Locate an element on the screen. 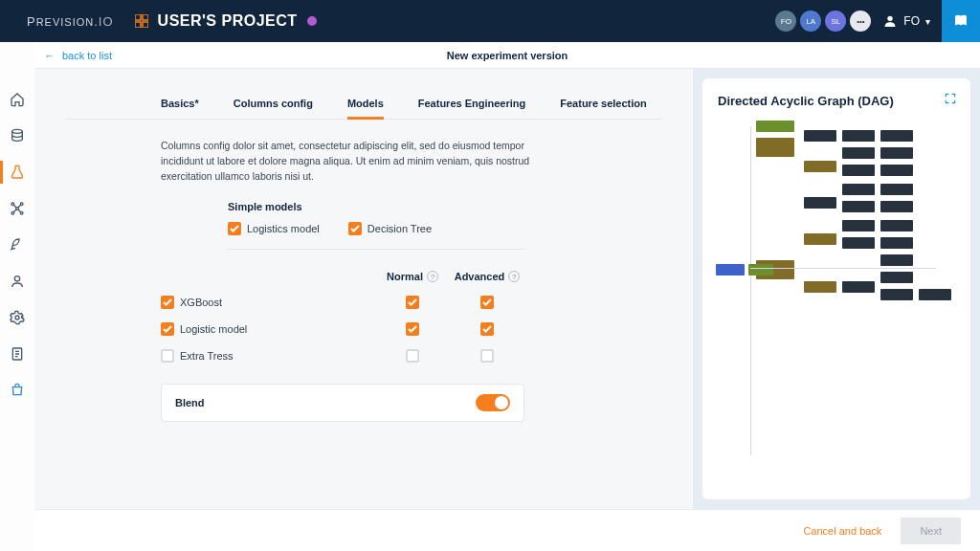 The image size is (980, 551). collaborator-avatars: FO LA SL ••• is located at coordinates (823, 21).